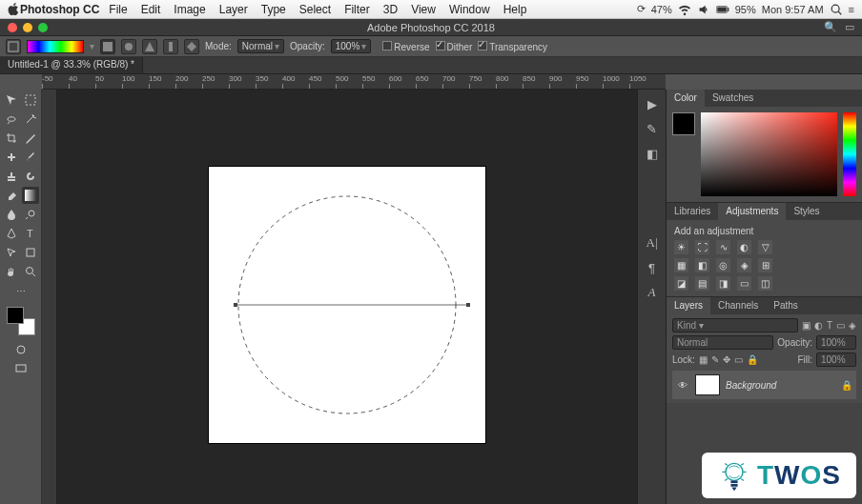  What do you see at coordinates (831, 27) in the screenshot?
I see `workspace-search-icon: 🔍` at bounding box center [831, 27].